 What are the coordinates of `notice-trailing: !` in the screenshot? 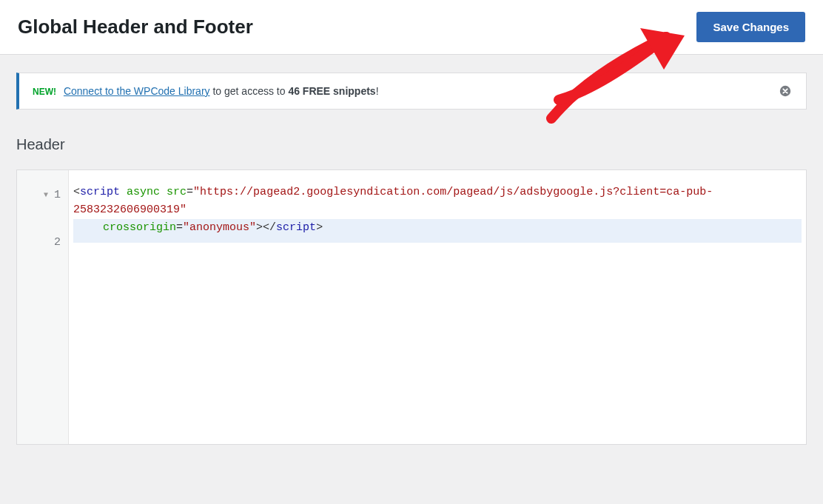 It's located at (377, 91).